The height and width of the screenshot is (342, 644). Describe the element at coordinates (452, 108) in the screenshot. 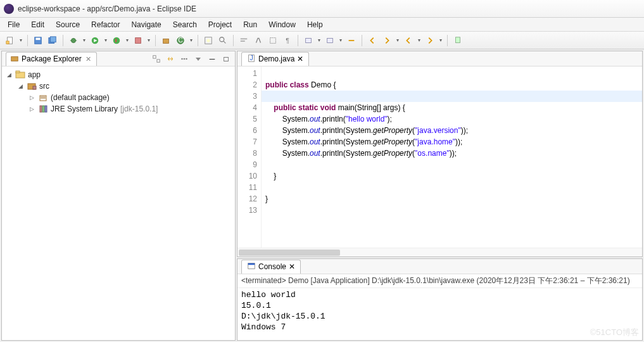

I see `code-line: public static void main(String[] args) {` at that location.